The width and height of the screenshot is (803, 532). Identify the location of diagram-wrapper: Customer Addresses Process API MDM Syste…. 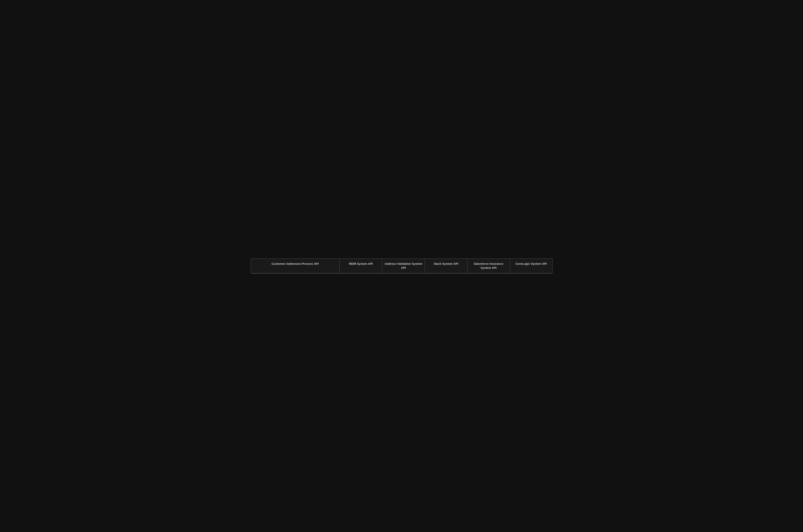
(401, 266).